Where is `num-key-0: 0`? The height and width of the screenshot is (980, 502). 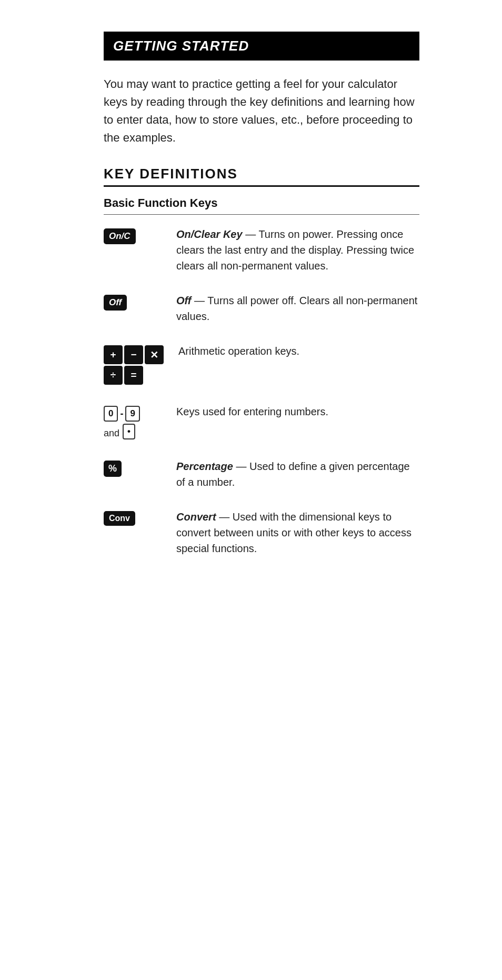 num-key-0: 0 is located at coordinates (111, 414).